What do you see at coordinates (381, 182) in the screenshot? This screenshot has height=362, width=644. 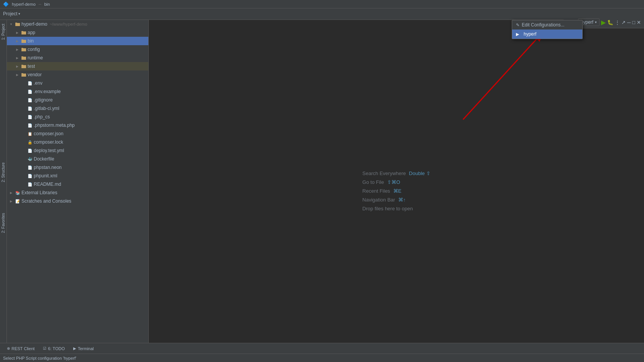 I see `hint-goto-file: Go to File ⇧⌘O` at bounding box center [381, 182].